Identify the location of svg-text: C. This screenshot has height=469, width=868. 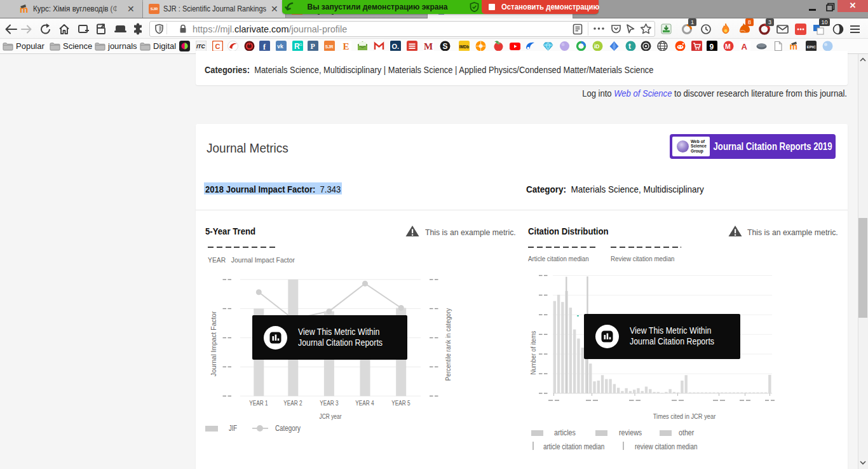
(218, 46).